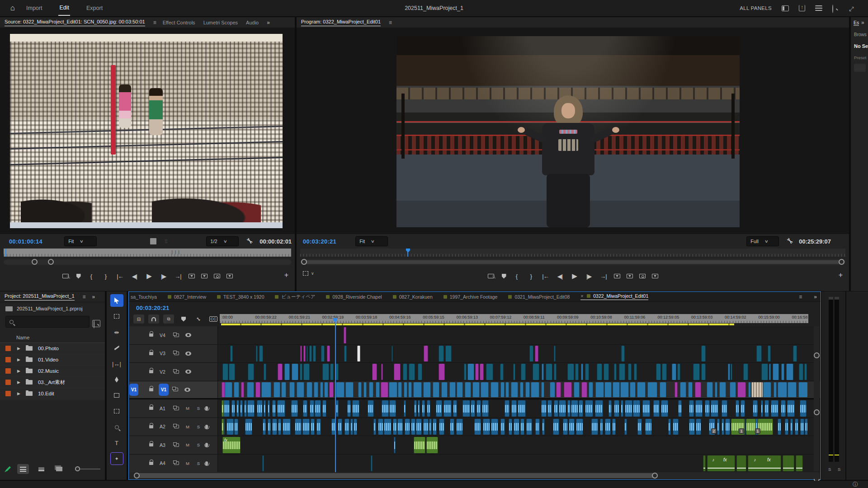 Image resolution: width=868 pixels, height=488 pixels. What do you see at coordinates (175, 389) in the screenshot?
I see `sync-lock-icon` at bounding box center [175, 389].